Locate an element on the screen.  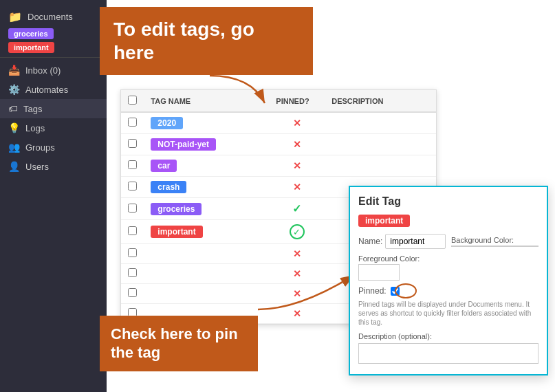
tooltip-top-text: To edit tags, go here is located at coordinates (184, 41).